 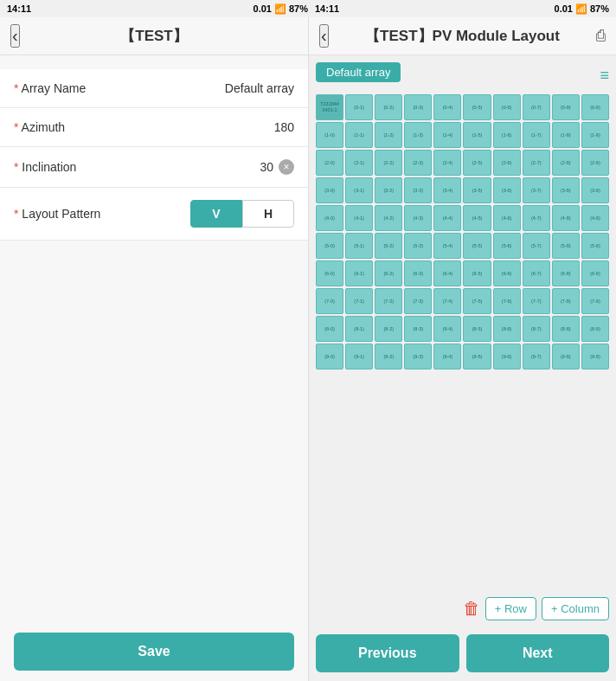 What do you see at coordinates (447, 107) in the screenshot?
I see `module-cell: (0-4)` at bounding box center [447, 107].